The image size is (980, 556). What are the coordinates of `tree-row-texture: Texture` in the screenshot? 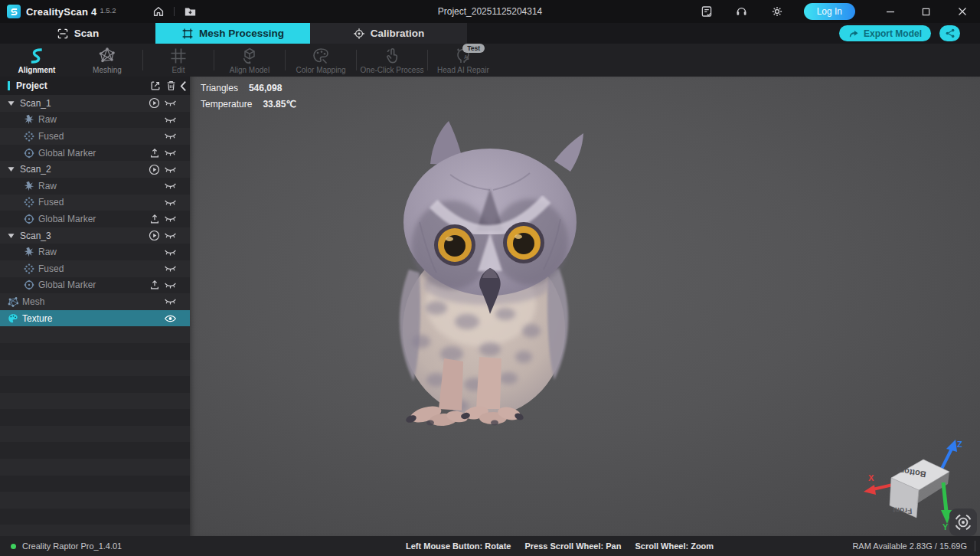 It's located at (95, 319).